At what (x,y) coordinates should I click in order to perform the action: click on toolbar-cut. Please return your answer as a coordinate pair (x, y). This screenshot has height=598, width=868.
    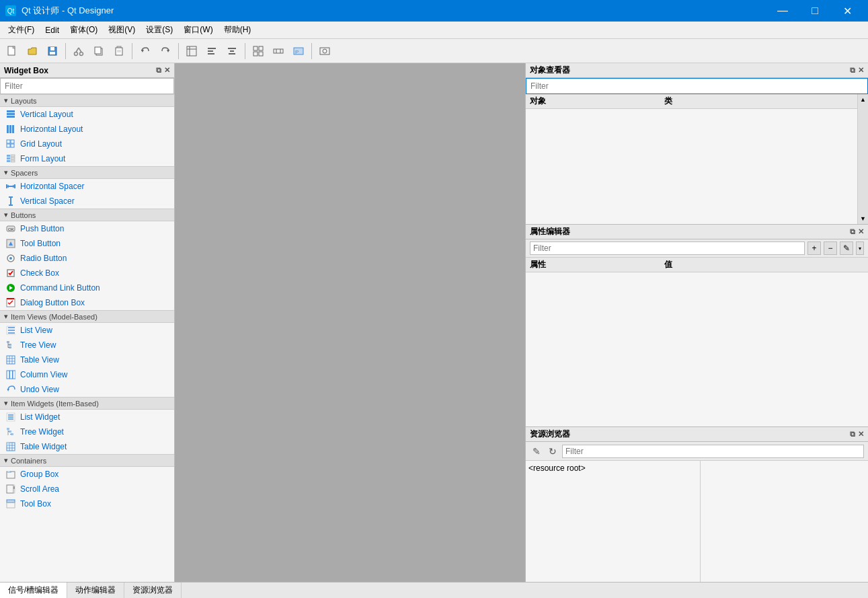
    Looking at the image, I should click on (79, 51).